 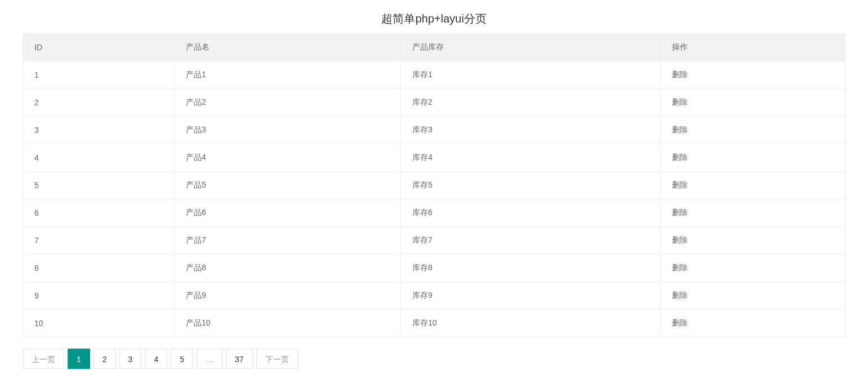 What do you see at coordinates (434, 296) in the screenshot?
I see `table-row: 9产品9库存9删除` at bounding box center [434, 296].